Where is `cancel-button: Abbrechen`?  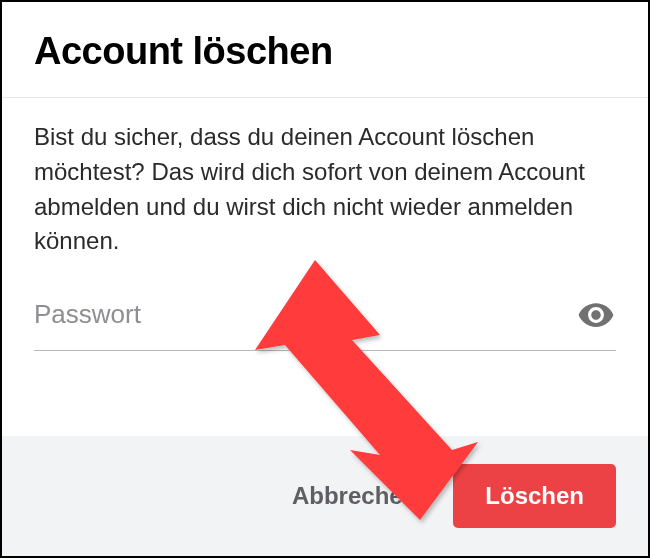 cancel-button: Abbrechen is located at coordinates (354, 496).